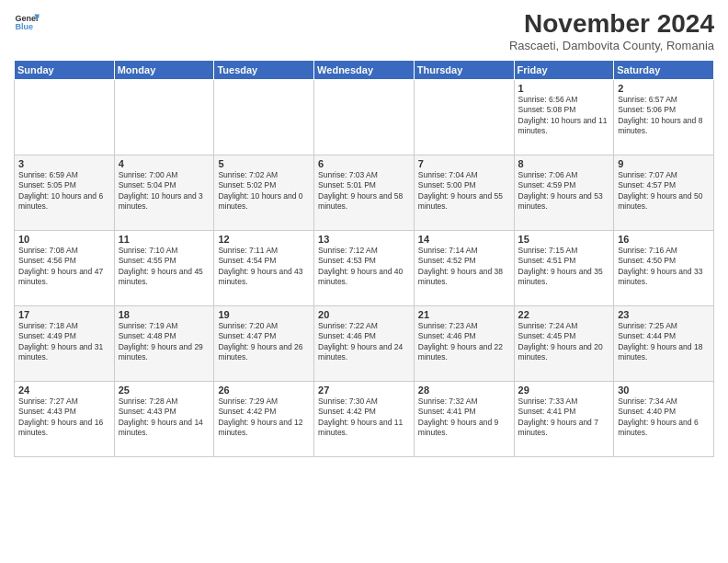 This screenshot has height=563, width=728. I want to click on day-number: 5, so click(264, 164).